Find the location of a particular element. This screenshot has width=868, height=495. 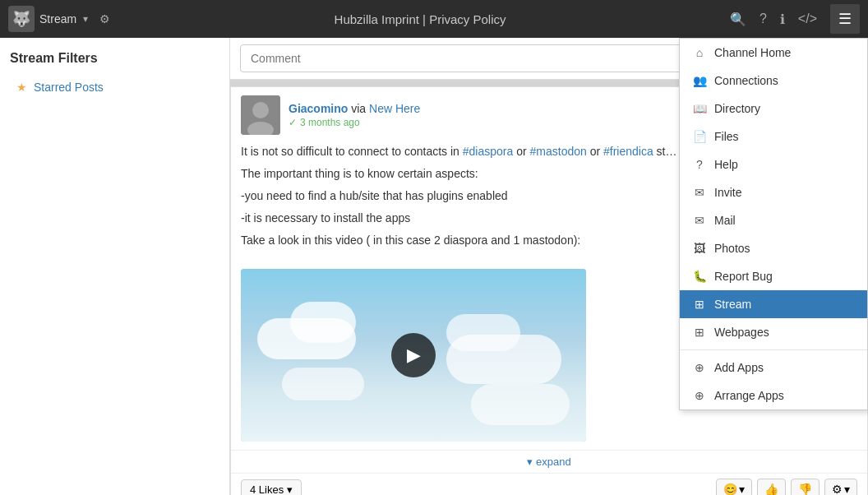

info-icon: ℹ is located at coordinates (783, 20).